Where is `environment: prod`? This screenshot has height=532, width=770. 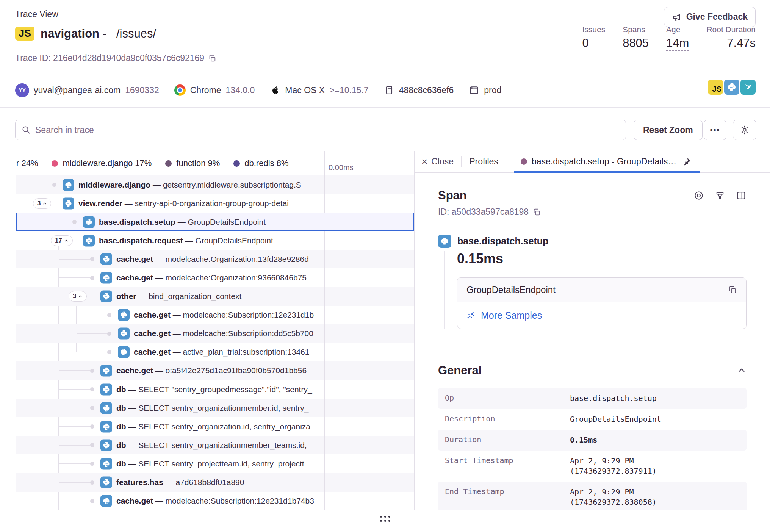
environment: prod is located at coordinates (493, 90).